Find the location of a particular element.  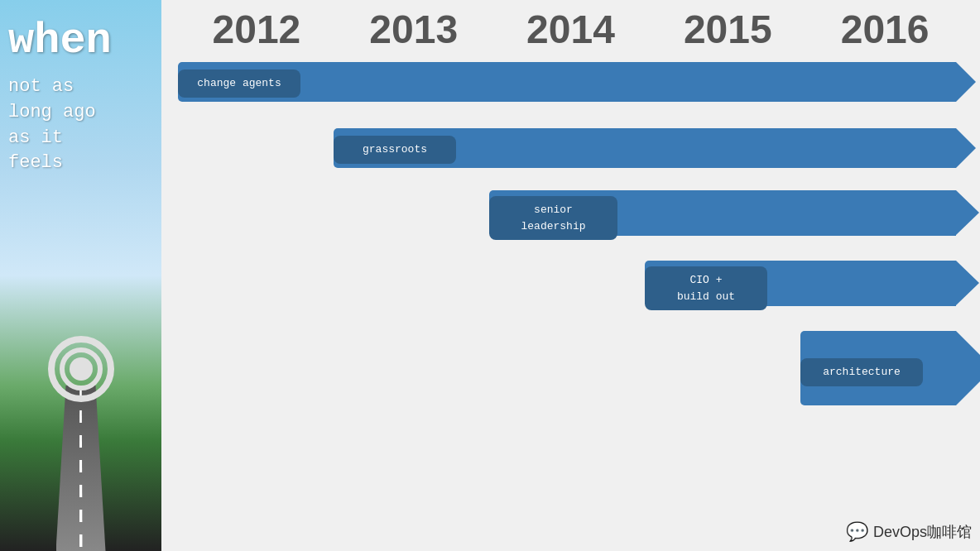

label-box-0: change agents is located at coordinates (239, 84).